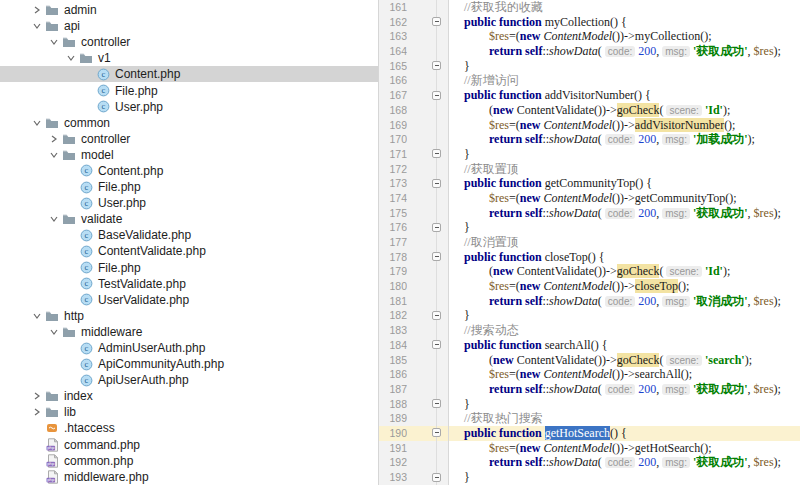  Describe the element at coordinates (624, 184) in the screenshot. I see `code-text: public function getCommunityTop() {` at that location.